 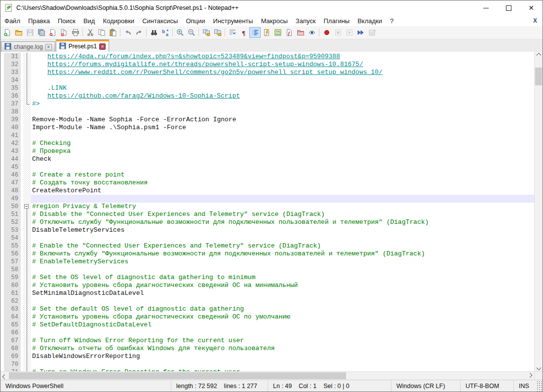 What do you see at coordinates (165, 33) in the screenshot?
I see `toolbar-replace-button: ba` at bounding box center [165, 33].